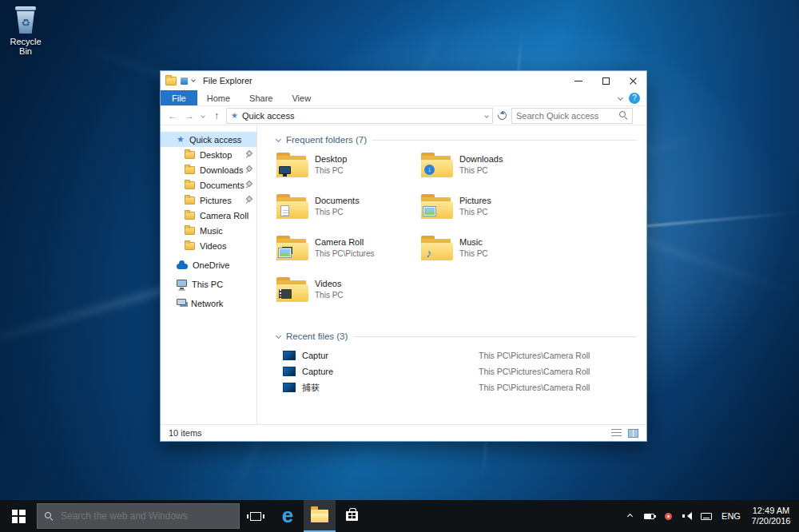 The width and height of the screenshot is (799, 532). Describe the element at coordinates (209, 155) in the screenshot. I see `sidebar-item-desktop: Desktop` at that location.